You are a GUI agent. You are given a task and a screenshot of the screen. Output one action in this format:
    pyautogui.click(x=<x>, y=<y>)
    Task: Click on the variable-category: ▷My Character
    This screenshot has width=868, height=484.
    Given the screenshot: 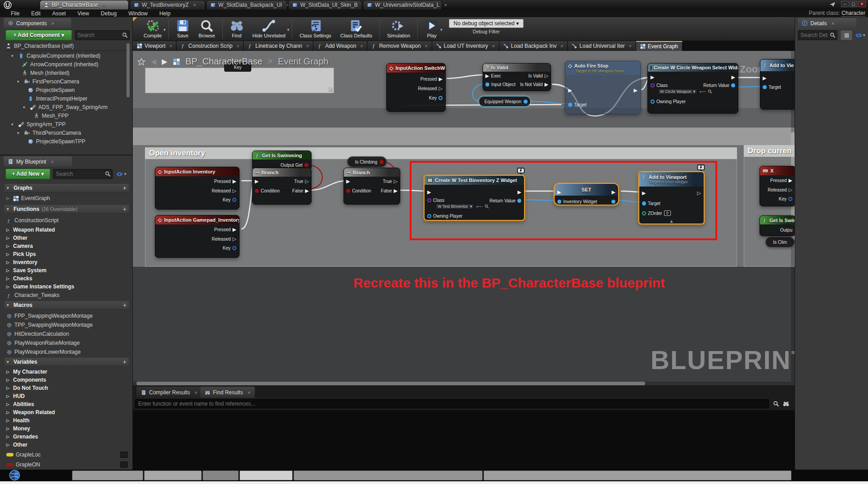 What is the action you would take?
    pyautogui.click(x=67, y=372)
    